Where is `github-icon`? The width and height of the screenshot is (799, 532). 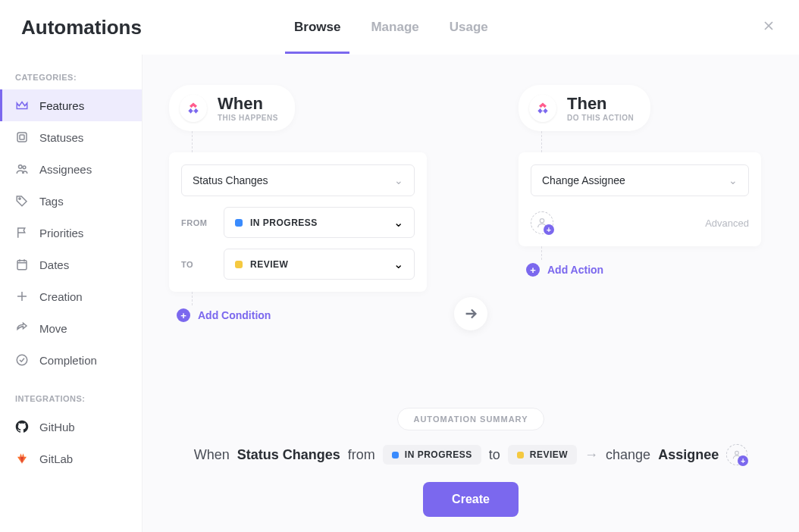 github-icon is located at coordinates (22, 427).